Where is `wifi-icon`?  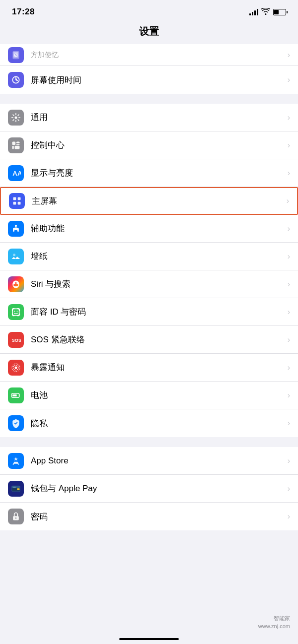
wifi-icon is located at coordinates (266, 12).